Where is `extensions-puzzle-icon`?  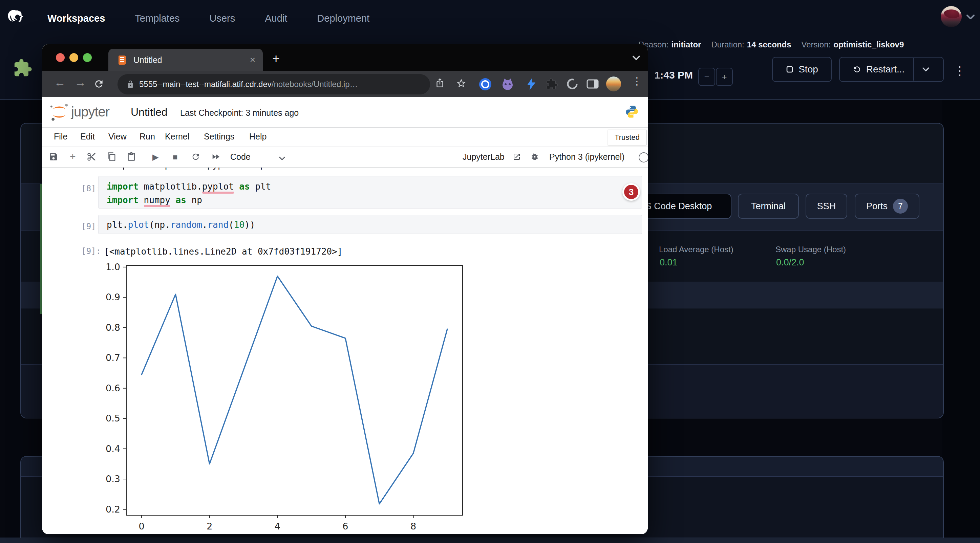 extensions-puzzle-icon is located at coordinates (552, 84).